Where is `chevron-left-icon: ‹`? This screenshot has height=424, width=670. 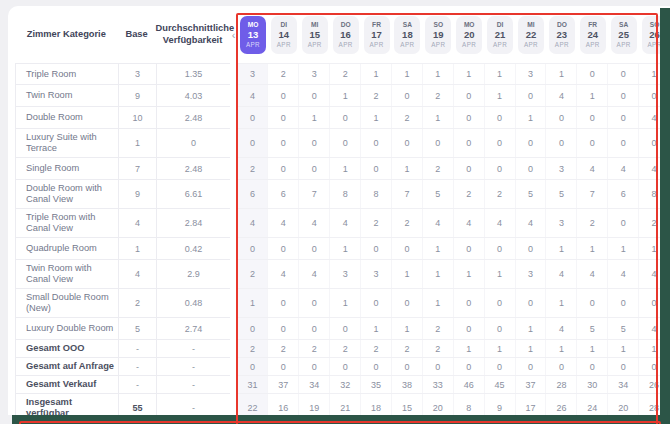
chevron-left-icon: ‹ is located at coordinates (234, 35).